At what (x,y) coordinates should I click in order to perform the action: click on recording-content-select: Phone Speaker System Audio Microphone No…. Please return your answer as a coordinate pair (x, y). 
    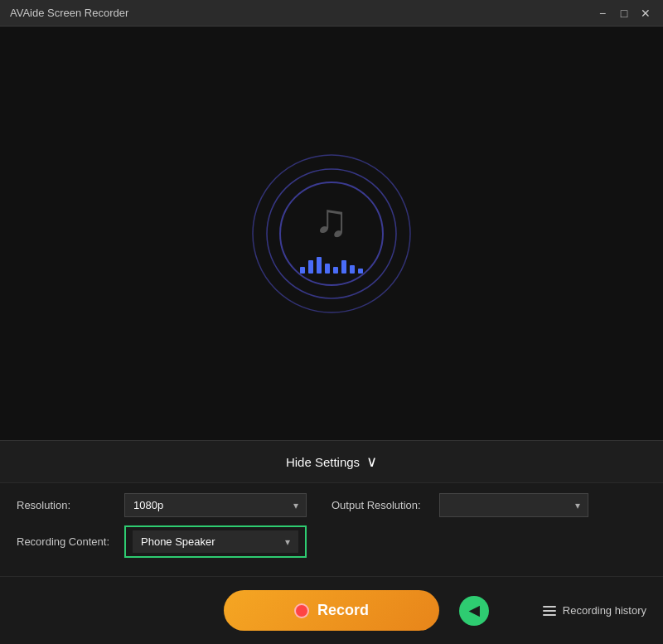
    Looking at the image, I should click on (215, 542).